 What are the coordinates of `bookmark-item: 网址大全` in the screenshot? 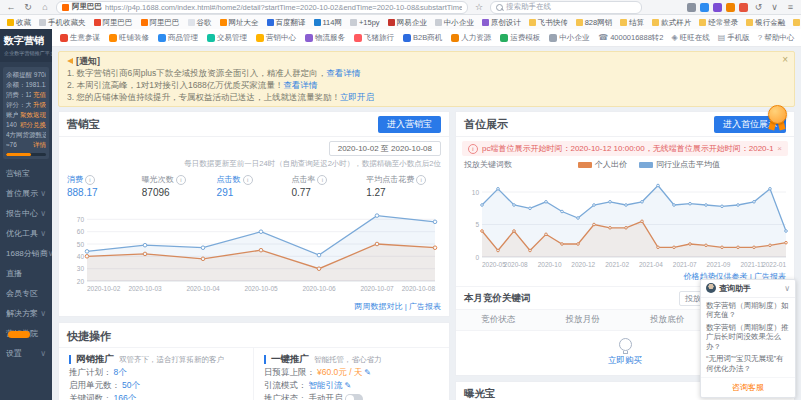 It's located at (240, 23).